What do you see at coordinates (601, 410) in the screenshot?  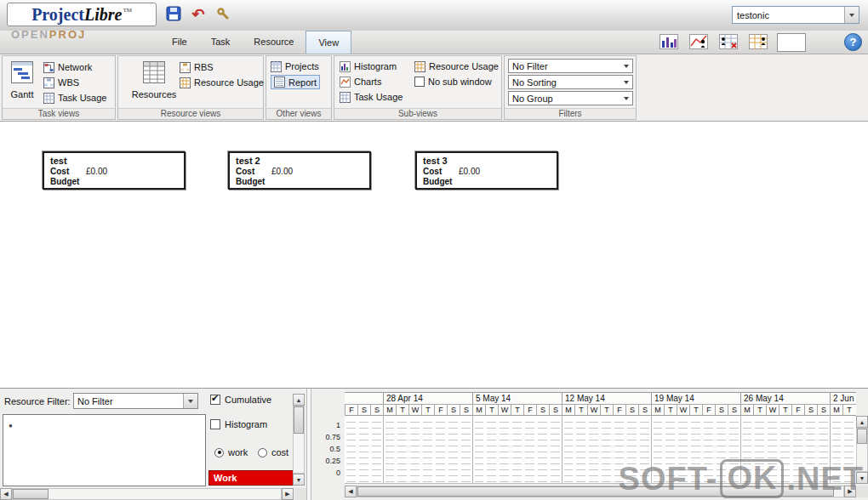 I see `timeline-day-row: FSSMTWTFSSMTWTFSSMTWTFSSMTWTFSSMTWTFSSMT` at bounding box center [601, 410].